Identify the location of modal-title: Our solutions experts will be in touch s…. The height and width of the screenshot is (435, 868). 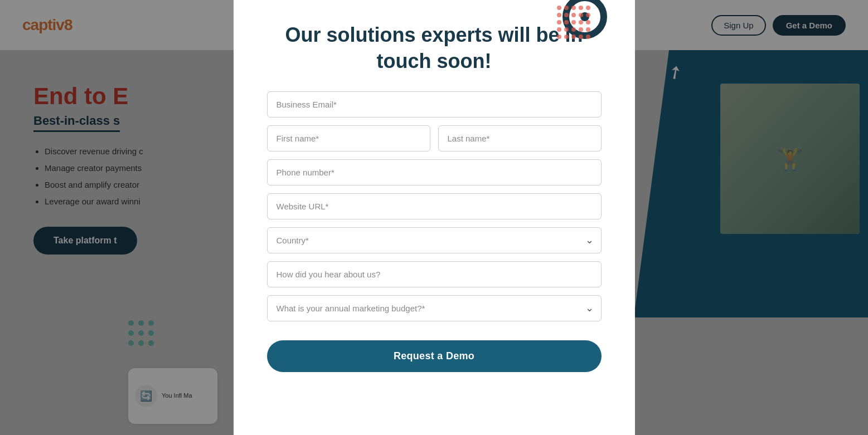
(434, 48).